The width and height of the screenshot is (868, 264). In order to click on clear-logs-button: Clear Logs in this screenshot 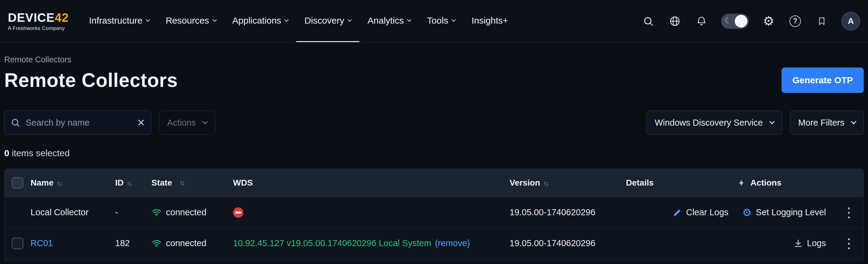, I will do `click(701, 212)`.